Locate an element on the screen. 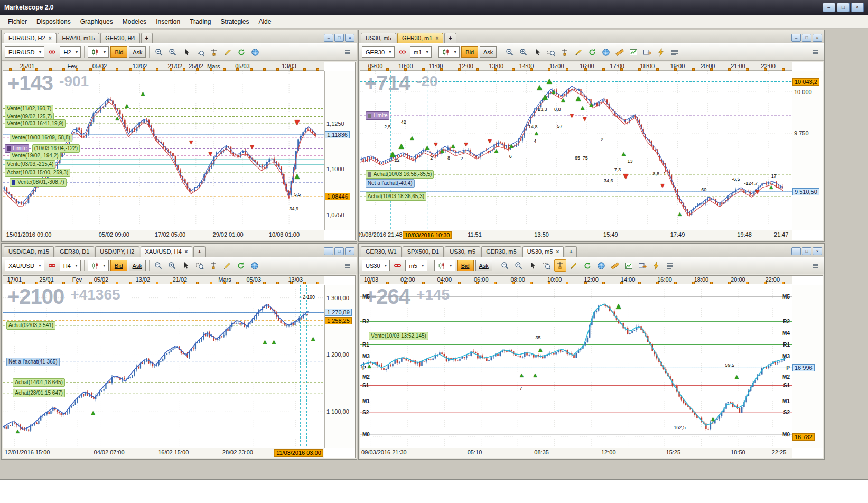  period-select: H2▼ is located at coordinates (70, 52).